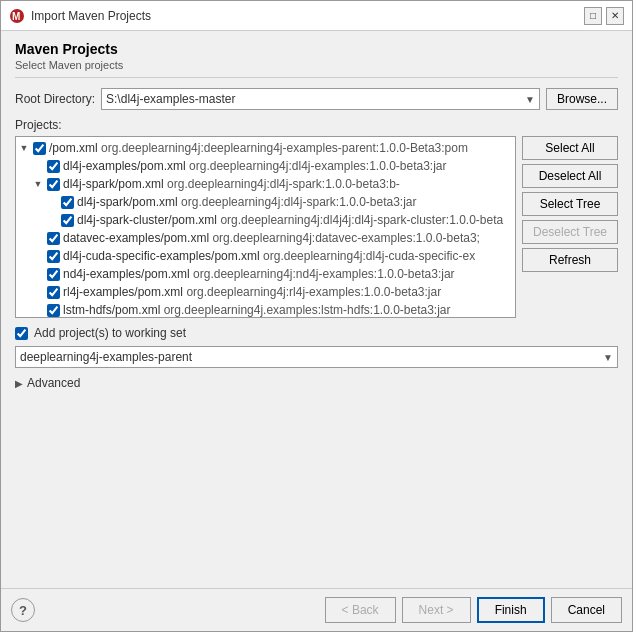  Describe the element at coordinates (269, 256) in the screenshot. I see `item-text: dl4j-cuda-specific-examples/pom.xml org.…` at that location.